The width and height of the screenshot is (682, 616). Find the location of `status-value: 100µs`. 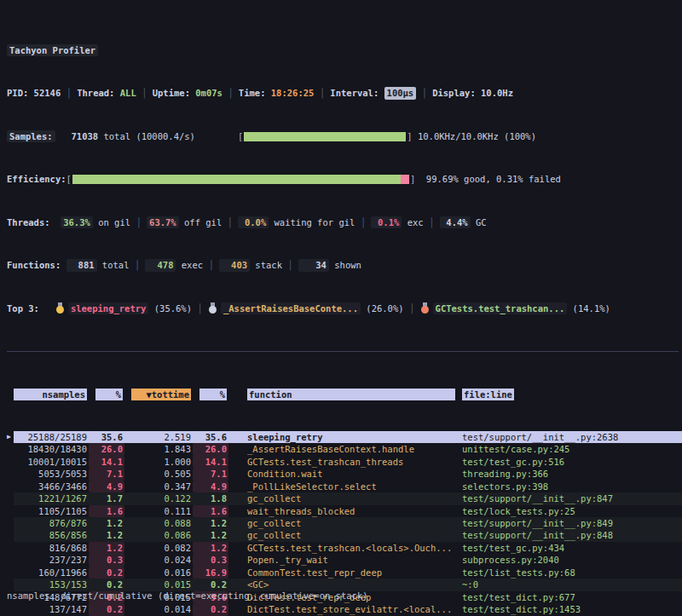

status-value: 100µs is located at coordinates (401, 93).